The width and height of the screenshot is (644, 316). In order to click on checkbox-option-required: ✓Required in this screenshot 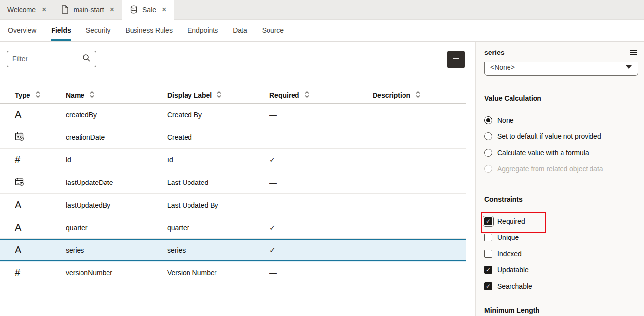, I will do `click(562, 221)`.